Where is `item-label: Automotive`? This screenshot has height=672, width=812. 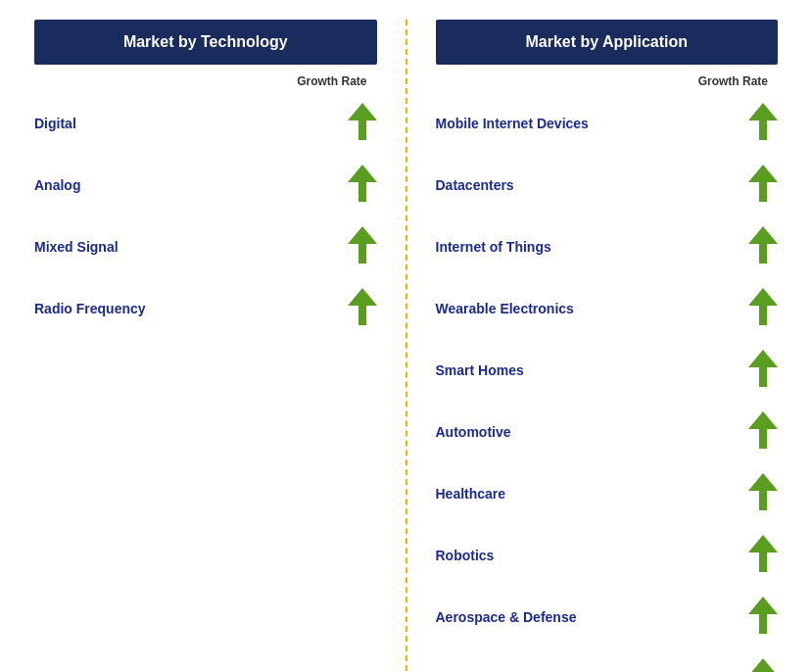
item-label: Automotive is located at coordinates (474, 432).